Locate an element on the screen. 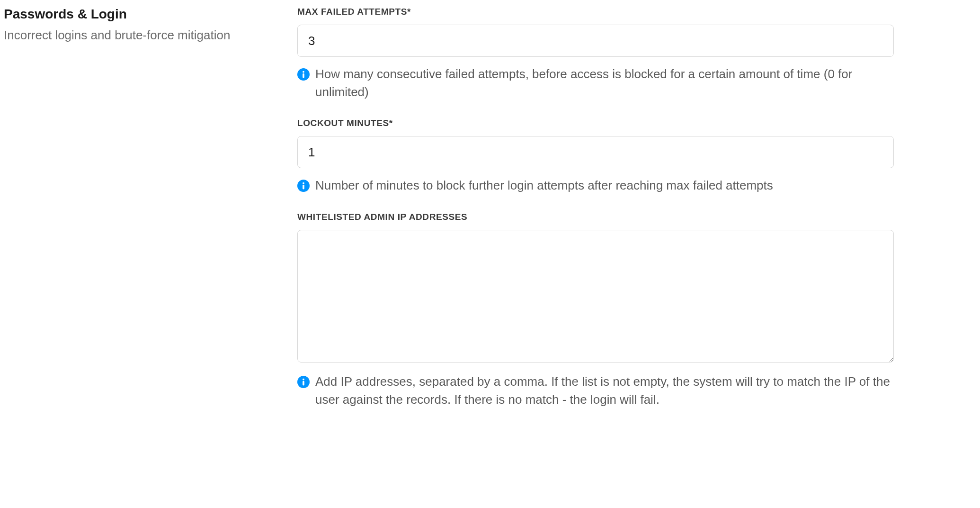  whitelisted-ips-label: WHITELISTED ADMIN IP ADDRESSES is located at coordinates (596, 217).